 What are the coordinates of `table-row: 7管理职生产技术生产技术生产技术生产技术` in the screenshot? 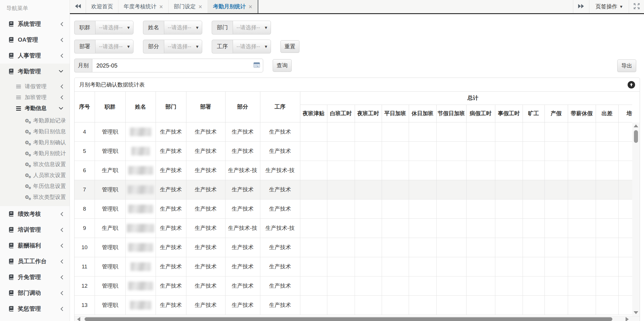 It's located at (353, 190).